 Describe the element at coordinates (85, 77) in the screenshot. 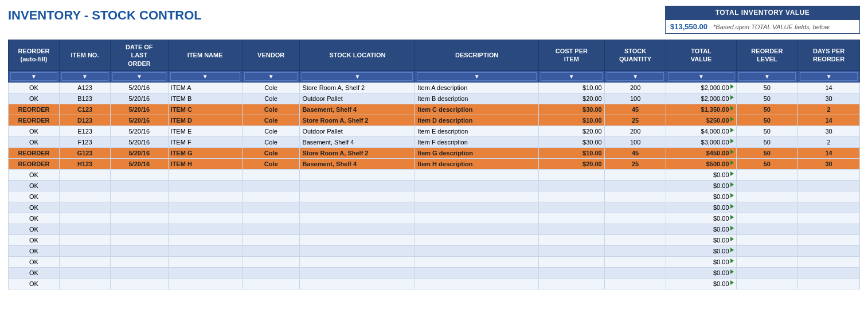

I see `filter-itemno: ▼` at that location.